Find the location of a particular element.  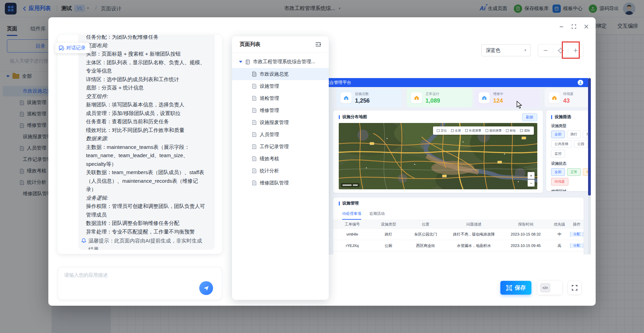

send-button is located at coordinates (206, 288).